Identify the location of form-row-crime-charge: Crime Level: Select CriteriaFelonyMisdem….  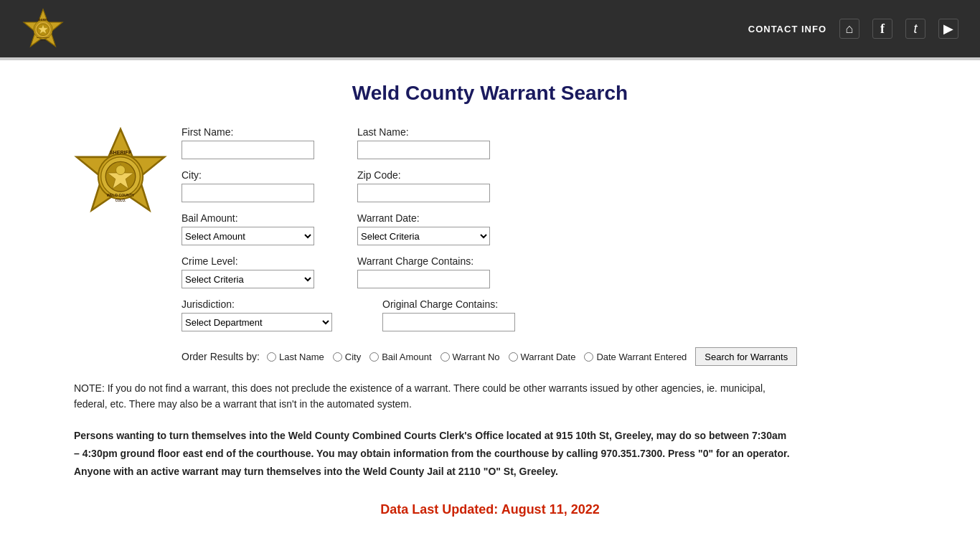
(544, 272).